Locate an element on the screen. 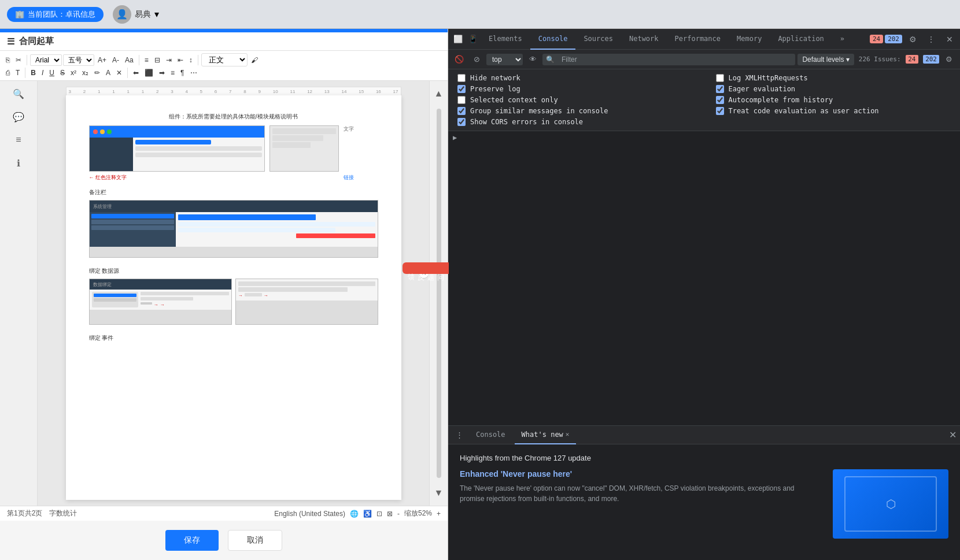  font-color-button: A is located at coordinates (108, 73).